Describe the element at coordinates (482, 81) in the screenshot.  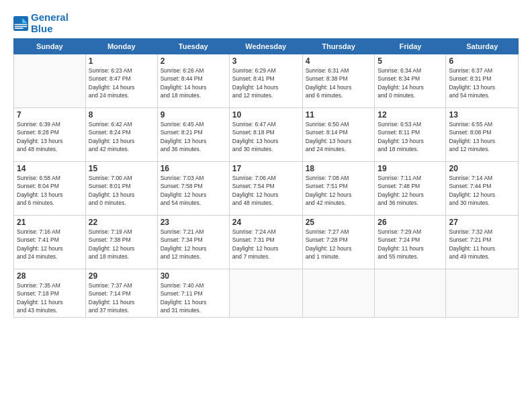
I see `calendar-cell: 6Sunrise: 6:37 AM Sunset: 8:31 PM Daylig…` at that location.